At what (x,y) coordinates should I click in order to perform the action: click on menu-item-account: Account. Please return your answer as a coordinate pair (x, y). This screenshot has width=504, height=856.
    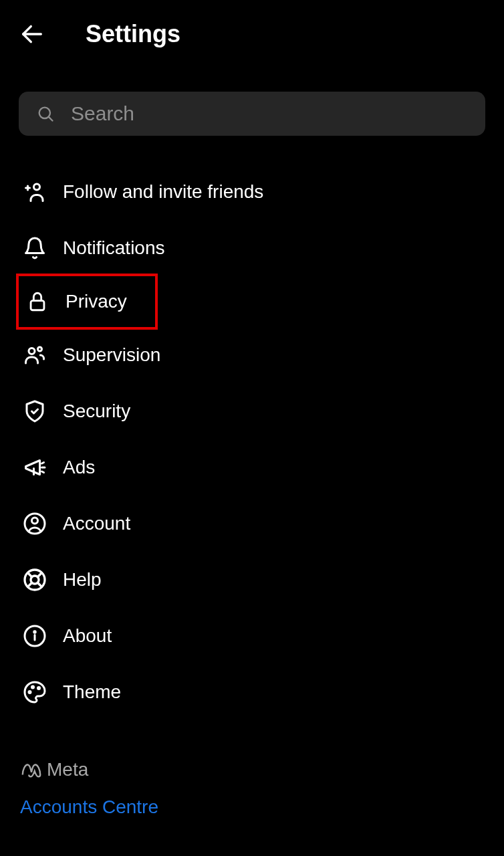
    Looking at the image, I should click on (252, 524).